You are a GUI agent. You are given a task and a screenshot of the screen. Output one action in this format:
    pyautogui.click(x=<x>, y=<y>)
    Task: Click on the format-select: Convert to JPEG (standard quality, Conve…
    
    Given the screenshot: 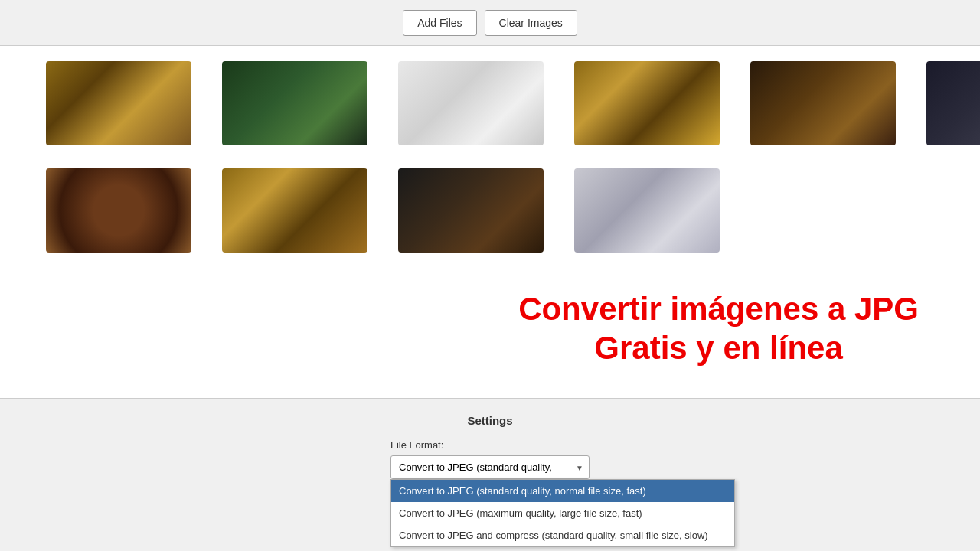 What is the action you would take?
    pyautogui.click(x=490, y=467)
    